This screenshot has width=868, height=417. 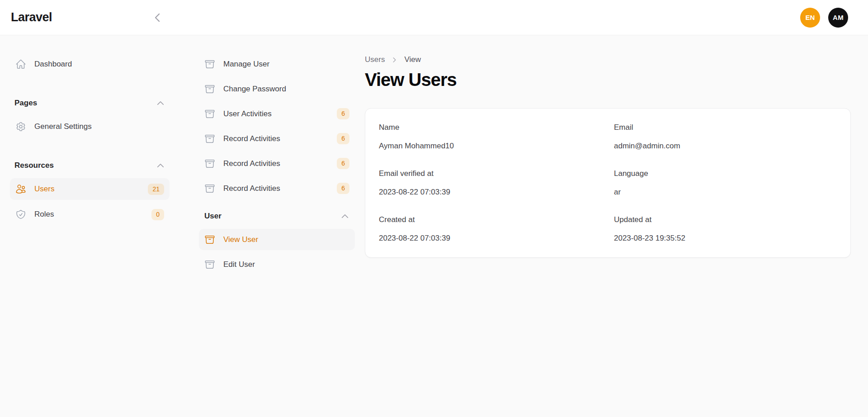 What do you see at coordinates (490, 220) in the screenshot?
I see `field-label: Created at` at bounding box center [490, 220].